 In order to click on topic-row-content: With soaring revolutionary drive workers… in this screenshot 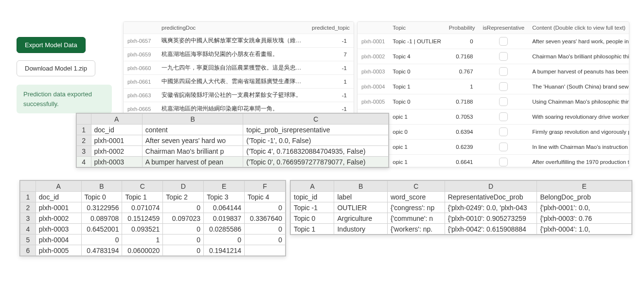, I will do `click(579, 117)`.